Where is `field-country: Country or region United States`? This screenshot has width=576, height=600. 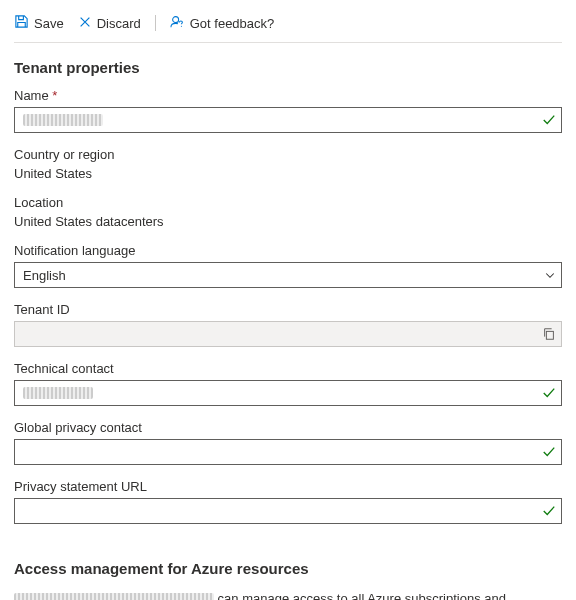
field-country: Country or region United States is located at coordinates (288, 164).